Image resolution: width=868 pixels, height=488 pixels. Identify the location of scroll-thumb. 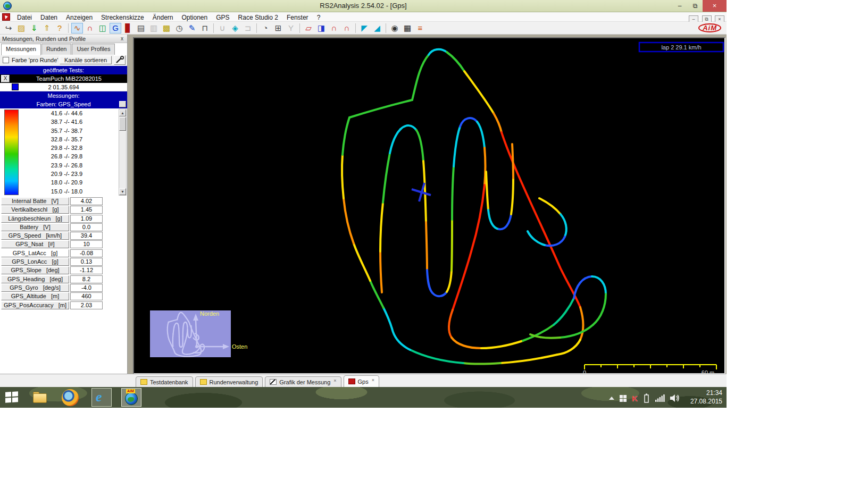
(122, 124).